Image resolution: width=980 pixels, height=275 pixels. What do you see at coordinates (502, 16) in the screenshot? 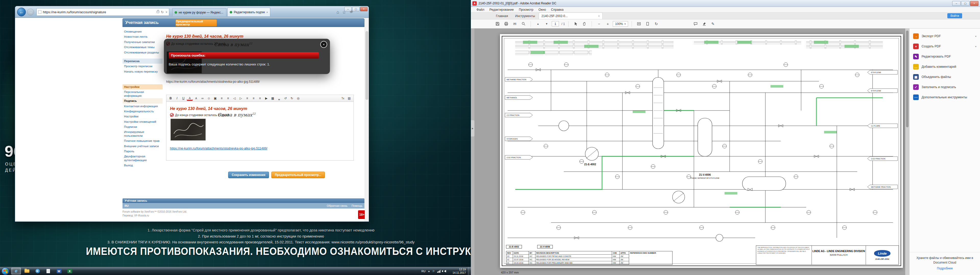
I see `tab-home: Главная` at bounding box center [502, 16].